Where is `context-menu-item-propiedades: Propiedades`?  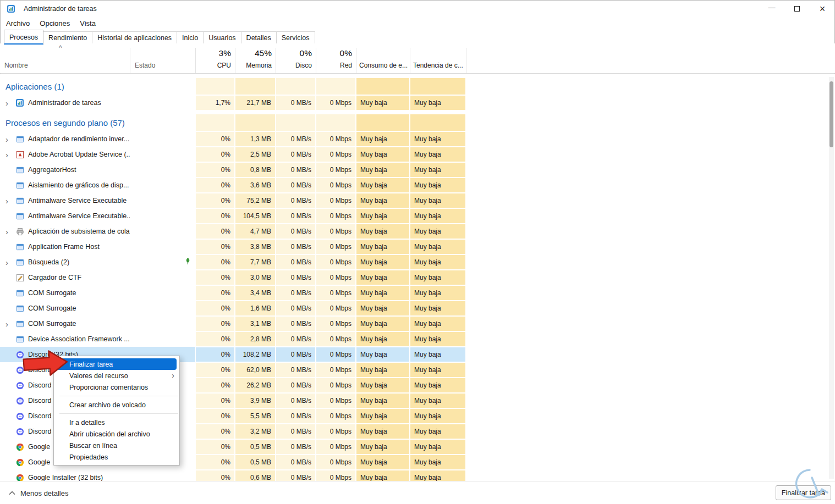
context-menu-item-propiedades: Propiedades is located at coordinates (117, 457).